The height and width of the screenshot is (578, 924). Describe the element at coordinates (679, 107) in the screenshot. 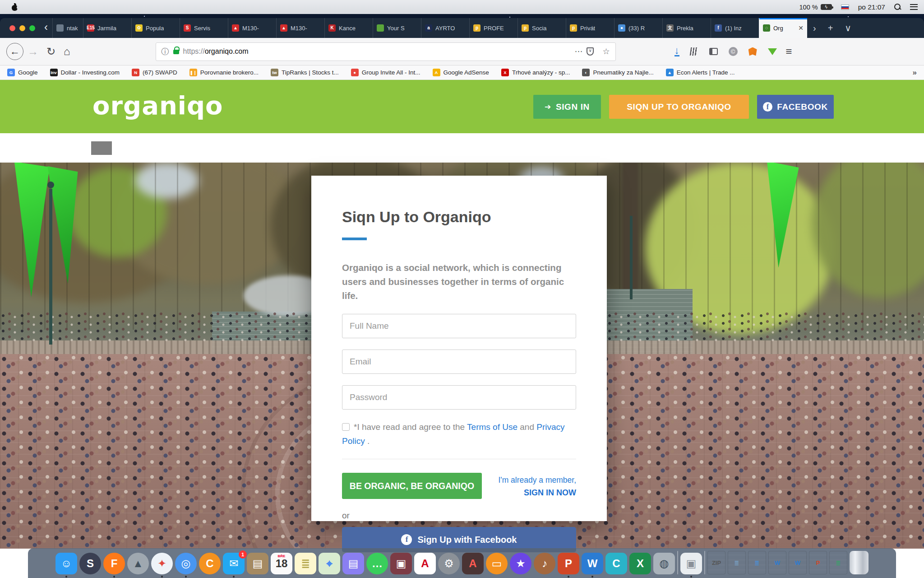

I see `sign-up-button: SIQN UP TO ORGANIQO` at that location.